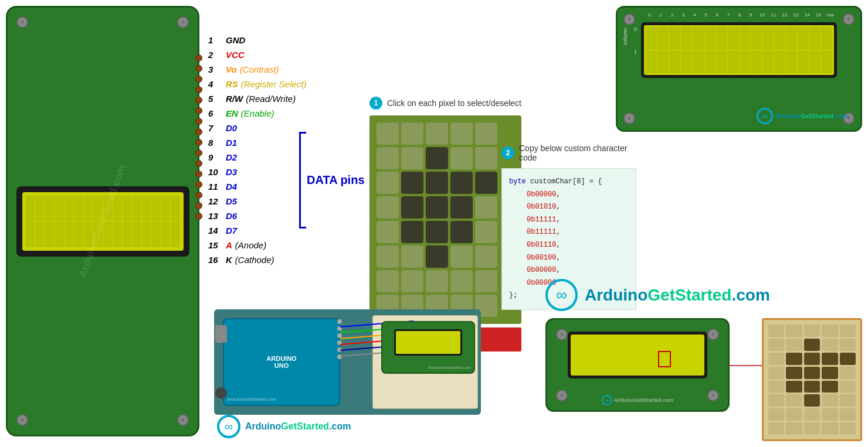  Describe the element at coordinates (217, 84) in the screenshot. I see `pin-num: 4` at that location.